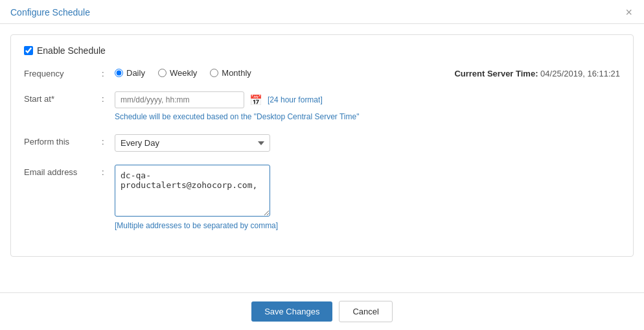 This screenshot has width=644, height=330. I want to click on start-at-label: Start at*, so click(63, 97).